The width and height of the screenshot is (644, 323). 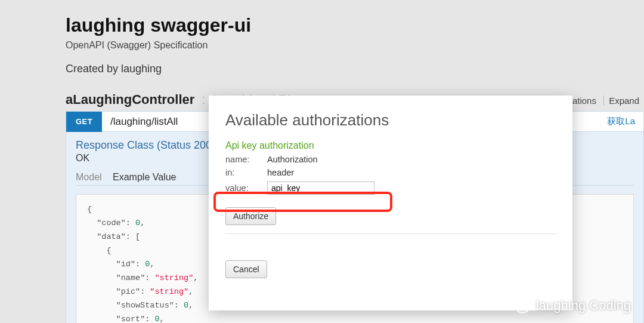 I want to click on http-method-badge: GET, so click(x=84, y=122).